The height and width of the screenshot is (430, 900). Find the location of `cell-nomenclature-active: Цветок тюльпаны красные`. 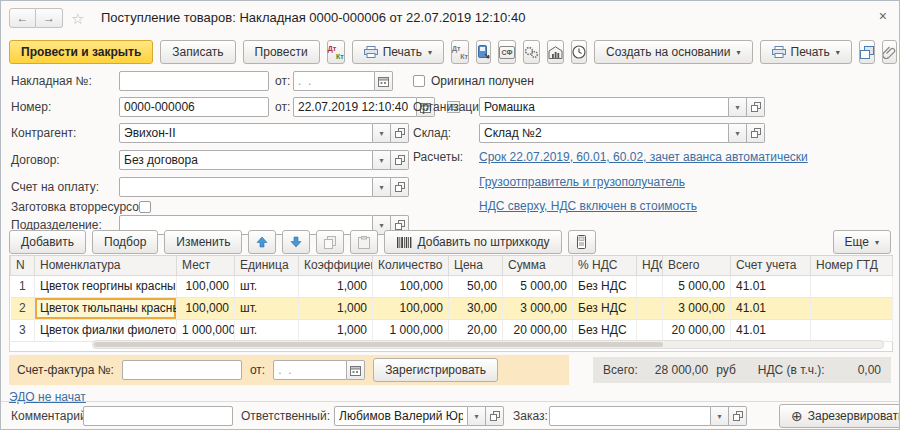

cell-nomenclature-active: Цветок тюльпаны красные is located at coordinates (106, 308).